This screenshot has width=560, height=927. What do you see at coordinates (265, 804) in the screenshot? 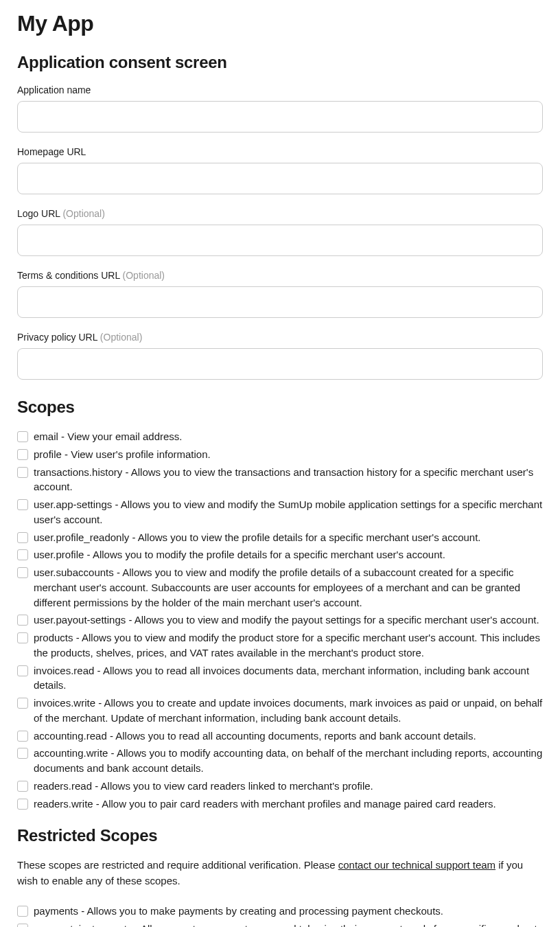
I see `scope-label: readers.write - Allow you to pair card r…` at bounding box center [265, 804].